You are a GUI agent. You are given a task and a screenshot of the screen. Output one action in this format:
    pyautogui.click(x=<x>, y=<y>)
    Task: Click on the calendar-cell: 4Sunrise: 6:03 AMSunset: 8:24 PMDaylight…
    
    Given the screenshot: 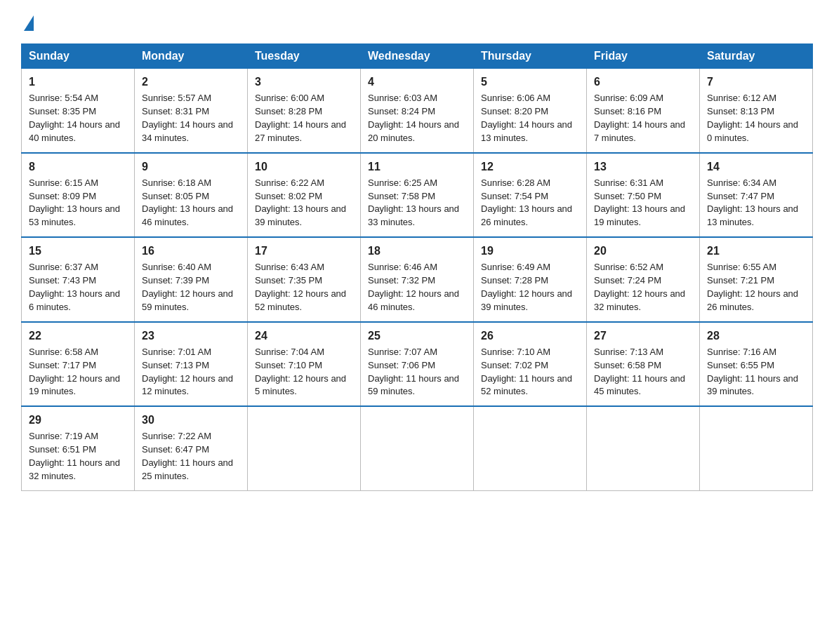 What is the action you would take?
    pyautogui.click(x=417, y=111)
    